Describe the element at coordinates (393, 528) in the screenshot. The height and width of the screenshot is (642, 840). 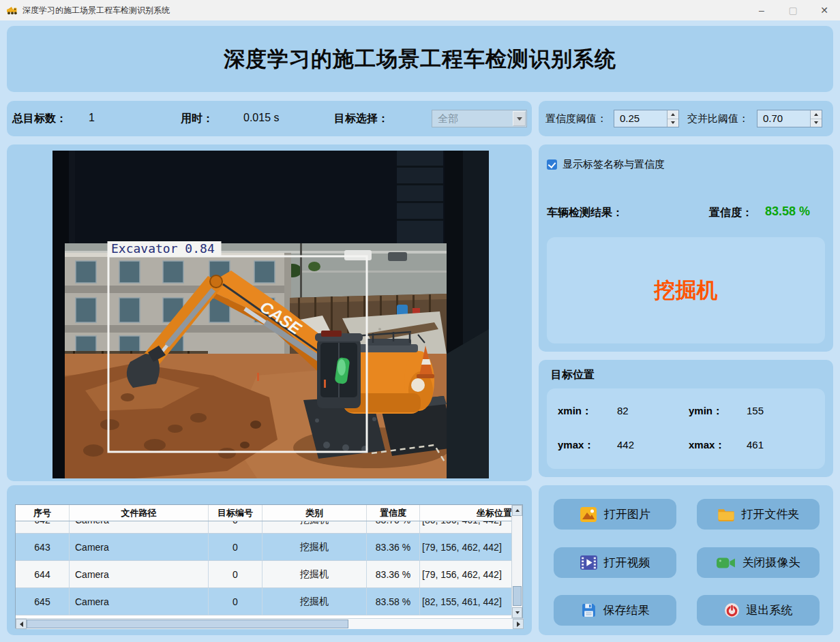
I see `table-cell: 83.70 %` at that location.